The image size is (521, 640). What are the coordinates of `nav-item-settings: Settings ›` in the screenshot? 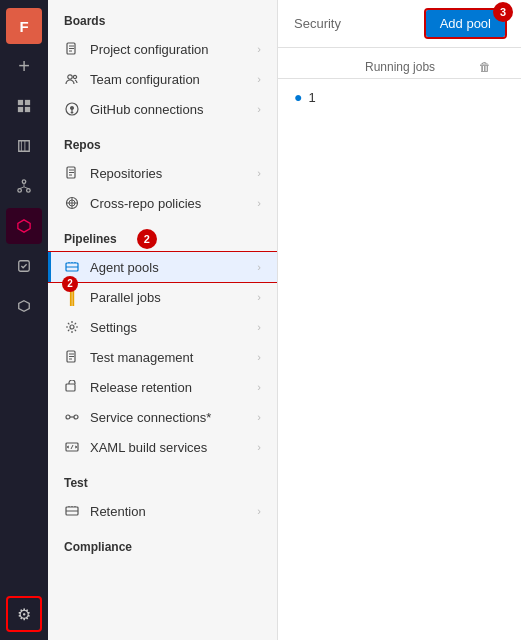 It's located at (162, 327).